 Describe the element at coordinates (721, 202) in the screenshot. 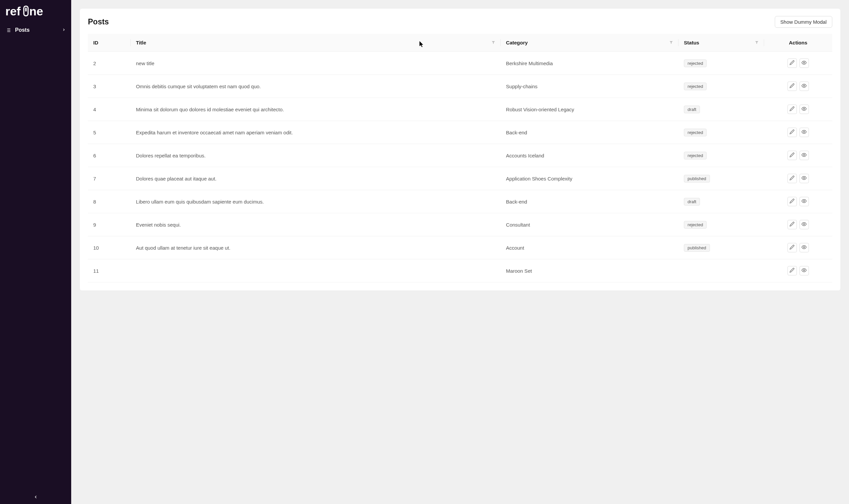

I see `cell-status: draft` at that location.